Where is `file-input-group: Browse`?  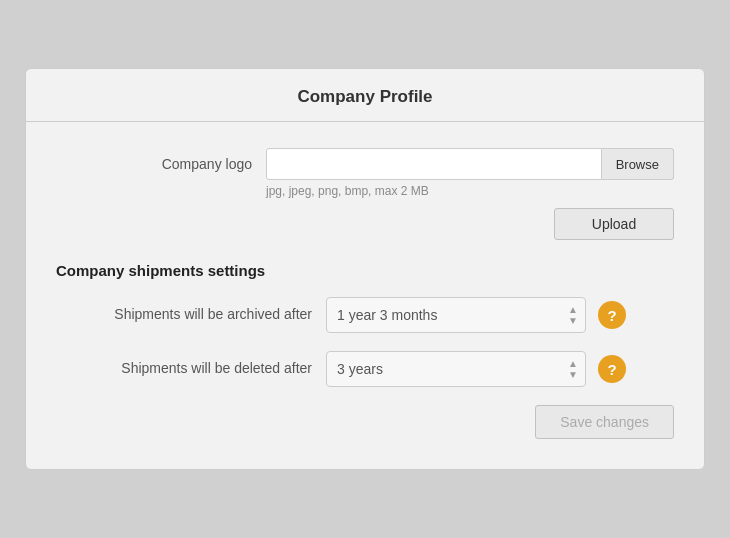 file-input-group: Browse is located at coordinates (470, 164).